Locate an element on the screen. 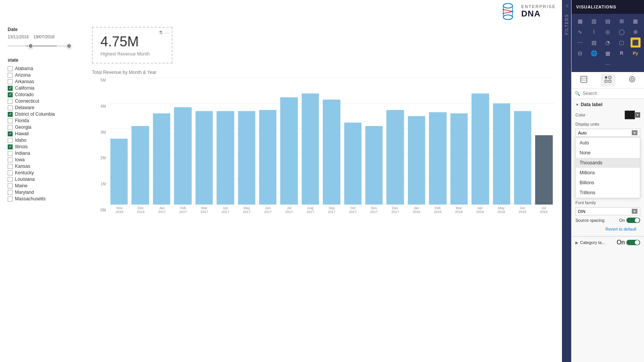  option-none: None is located at coordinates (608, 153).